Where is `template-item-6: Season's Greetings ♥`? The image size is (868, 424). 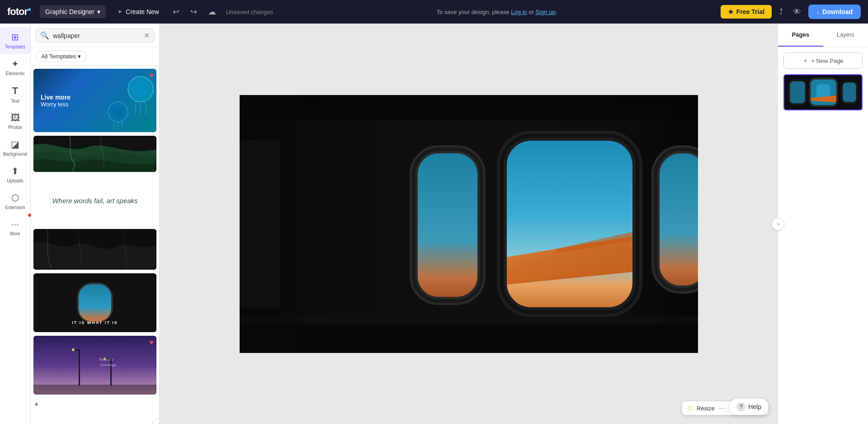 template-item-6: Season's Greetings ♥ is located at coordinates (95, 365).